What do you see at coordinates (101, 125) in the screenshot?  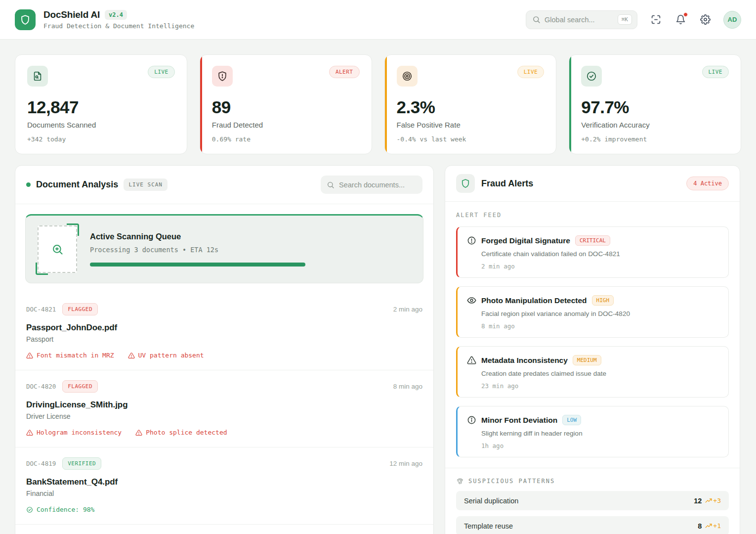 I see `stat-label: Documents Scanned` at bounding box center [101, 125].